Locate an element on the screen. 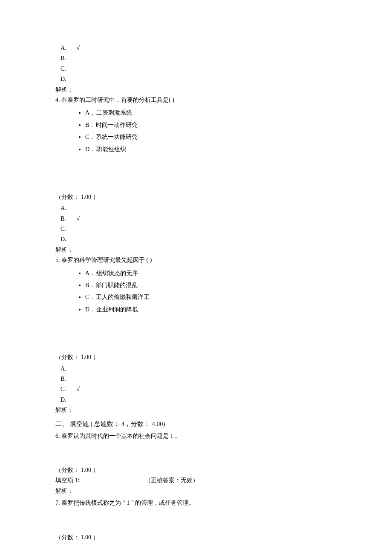 The height and width of the screenshot is (555, 392). answer-b: B. √ is located at coordinates (199, 219).